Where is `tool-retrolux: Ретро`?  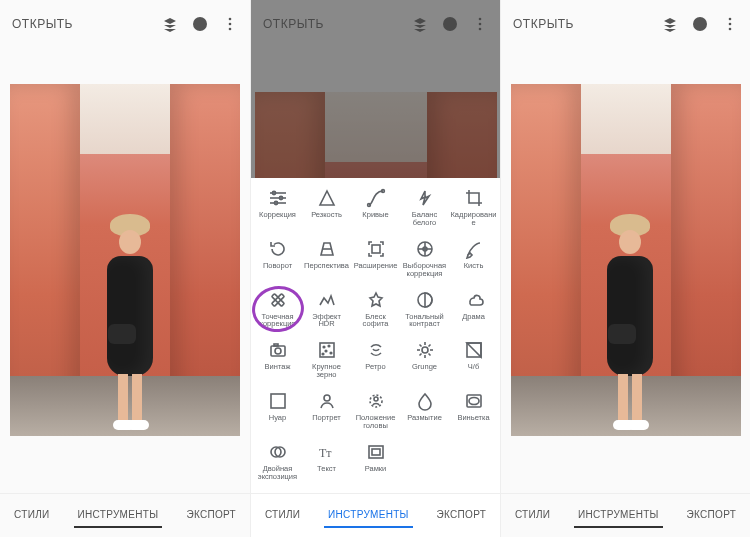 tool-retrolux: Ретро is located at coordinates (376, 358).